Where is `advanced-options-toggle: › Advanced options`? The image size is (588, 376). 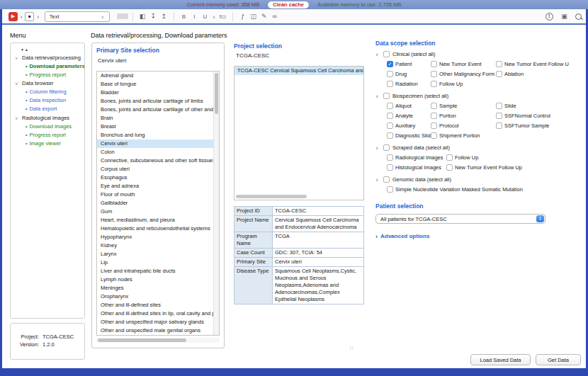 advanced-options-toggle: › Advanced options is located at coordinates (479, 237).